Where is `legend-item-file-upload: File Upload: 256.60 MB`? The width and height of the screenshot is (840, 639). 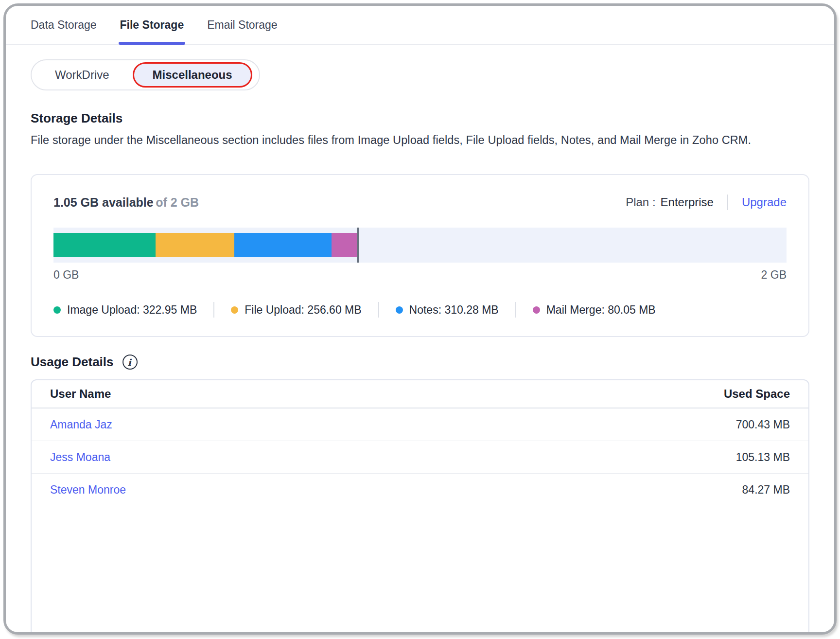 legend-item-file-upload: File Upload: 256.60 MB is located at coordinates (296, 310).